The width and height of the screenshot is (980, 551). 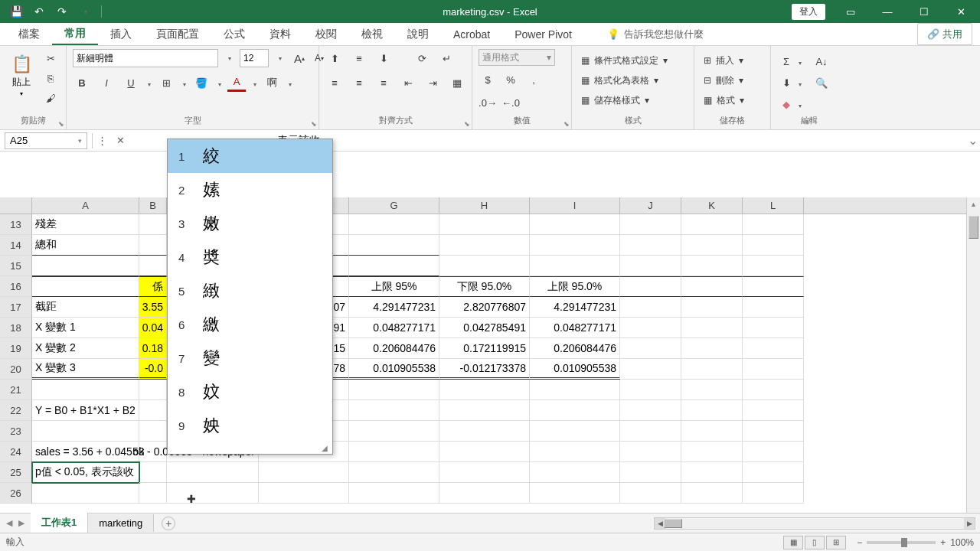 What do you see at coordinates (145, 58) in the screenshot?
I see `font-name-input` at bounding box center [145, 58].